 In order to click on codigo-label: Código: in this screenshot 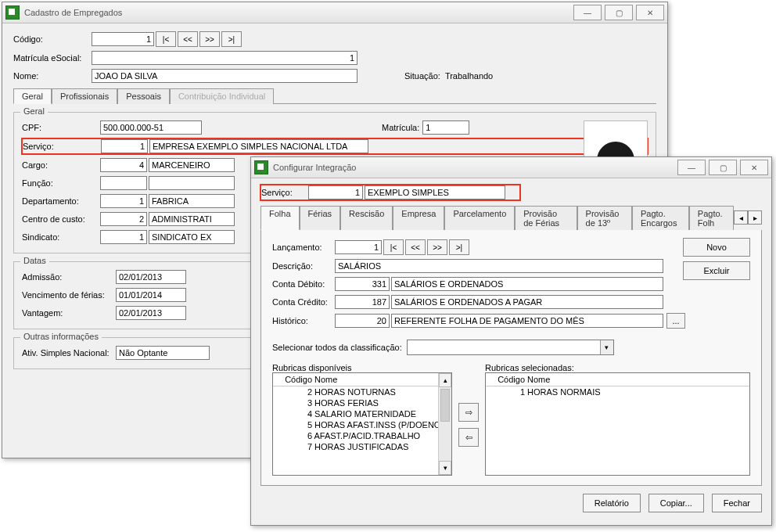, I will do `click(52, 39)`.